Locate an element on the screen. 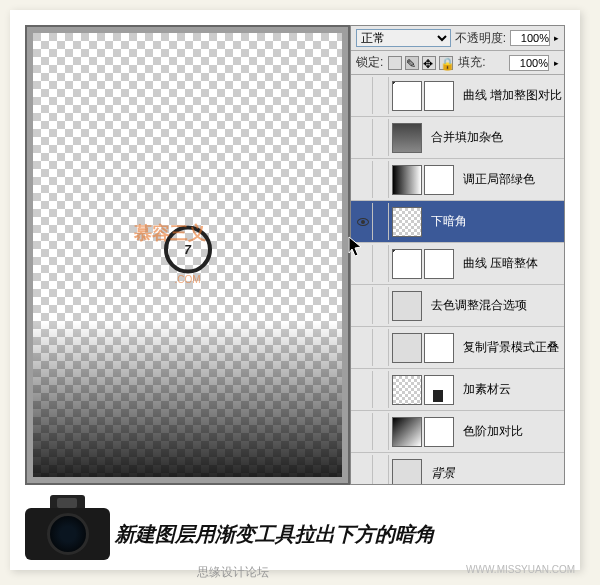 The image size is (600, 585). layer-name-label: 加素材云 is located at coordinates (484, 390).